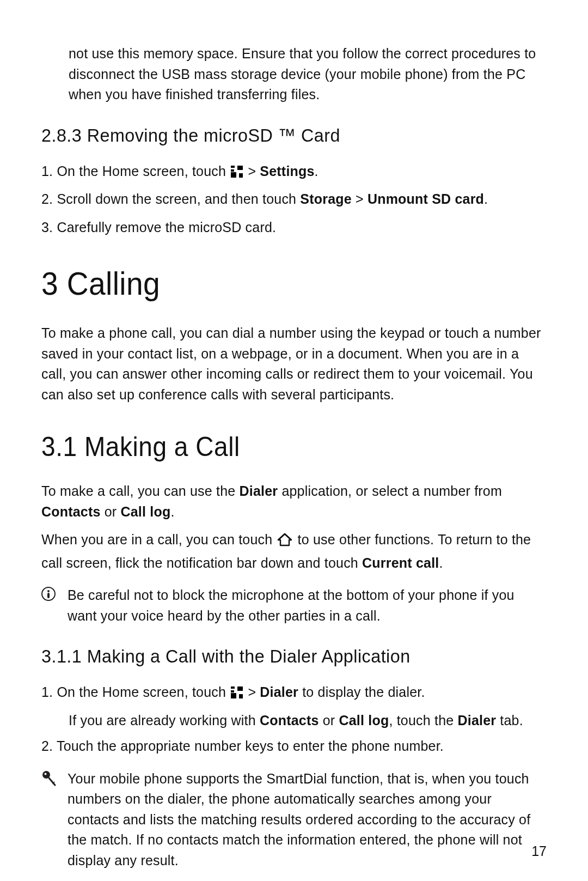 This screenshot has width=588, height=881. What do you see at coordinates (294, 364) in the screenshot?
I see `calling-intro: To make a phone call, you can dial a num…` at bounding box center [294, 364].